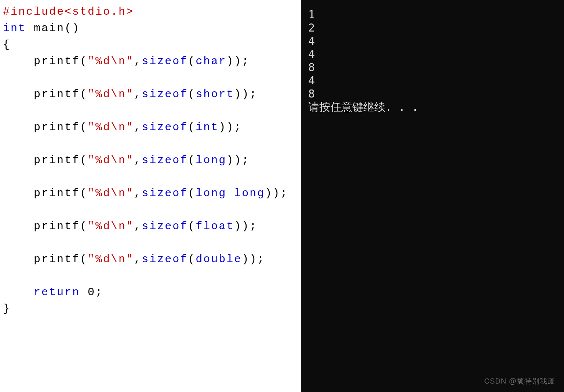 This screenshot has width=564, height=392. What do you see at coordinates (312, 15) in the screenshot?
I see `output-line: 1` at bounding box center [312, 15].